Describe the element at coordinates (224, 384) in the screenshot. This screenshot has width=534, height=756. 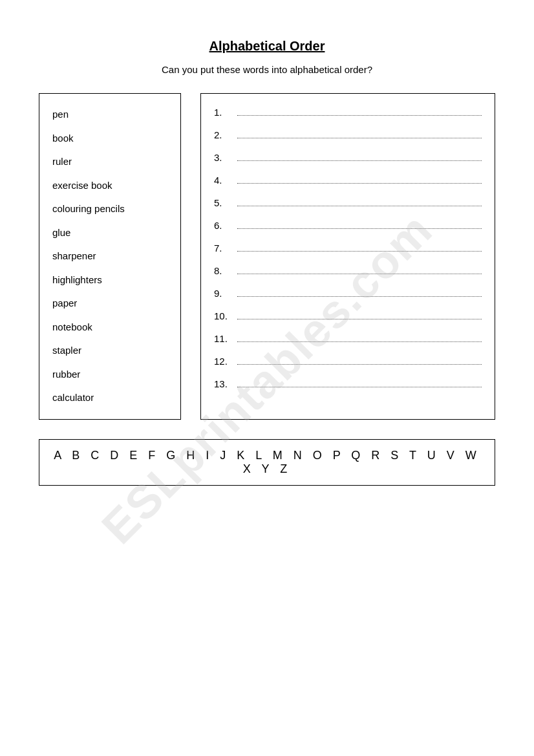
I see `answer-number: 13.` at that location.